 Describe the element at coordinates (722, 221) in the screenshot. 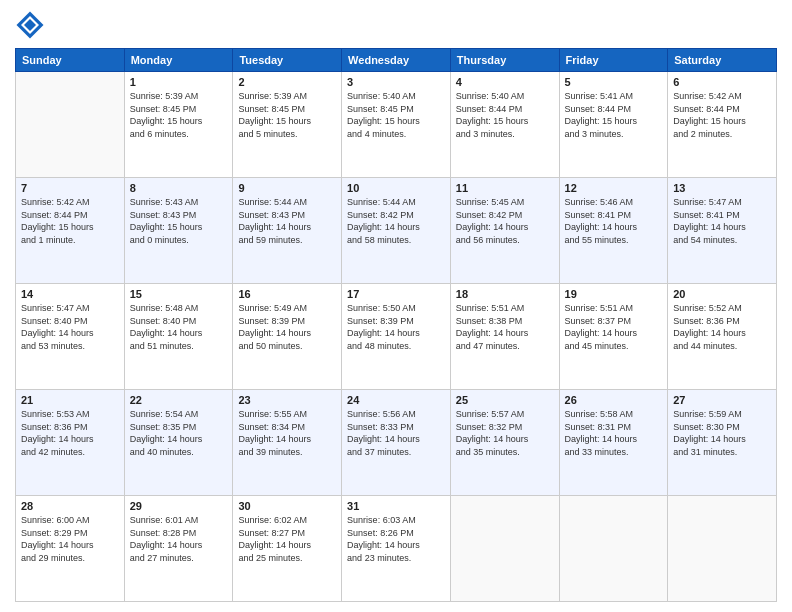

I see `day-detail: Sunrise: 5:47 AM Sunset: 8:41 PM Dayligh…` at that location.